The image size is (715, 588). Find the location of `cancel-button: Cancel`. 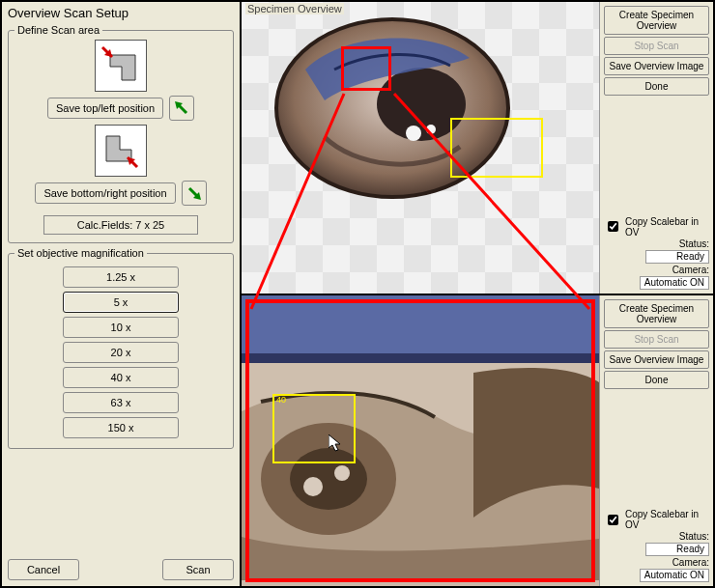

cancel-button: Cancel is located at coordinates (43, 570).